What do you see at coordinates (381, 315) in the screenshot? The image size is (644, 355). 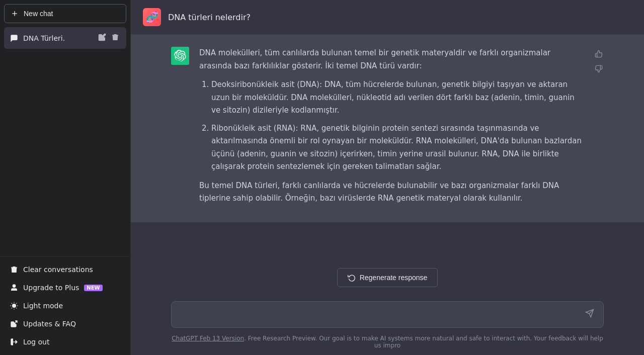 I see `chat-input` at bounding box center [381, 315].